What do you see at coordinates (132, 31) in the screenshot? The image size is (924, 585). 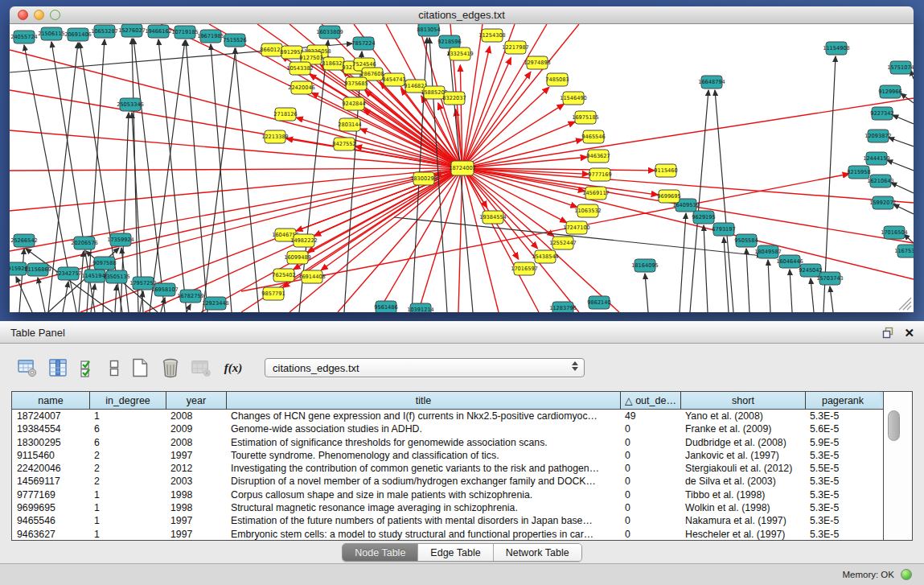 I see `graph-node: 15276027` at bounding box center [132, 31].